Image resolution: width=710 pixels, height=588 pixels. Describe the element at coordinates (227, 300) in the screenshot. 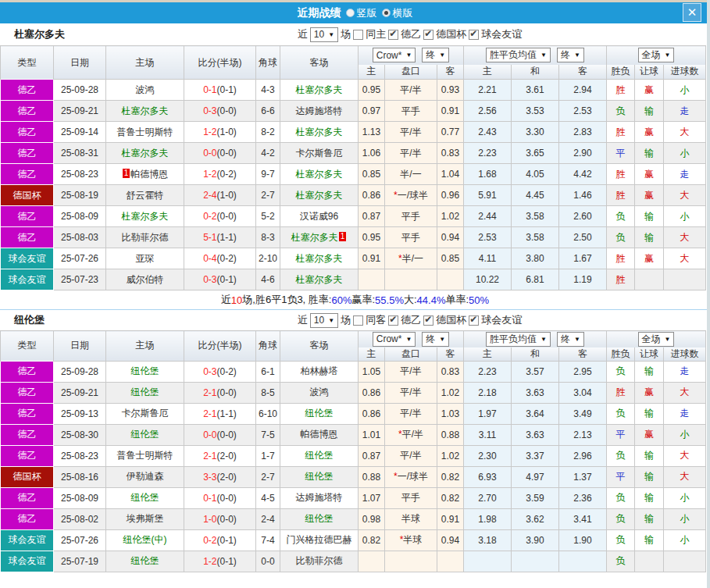

I see `summary-part: 近` at that location.